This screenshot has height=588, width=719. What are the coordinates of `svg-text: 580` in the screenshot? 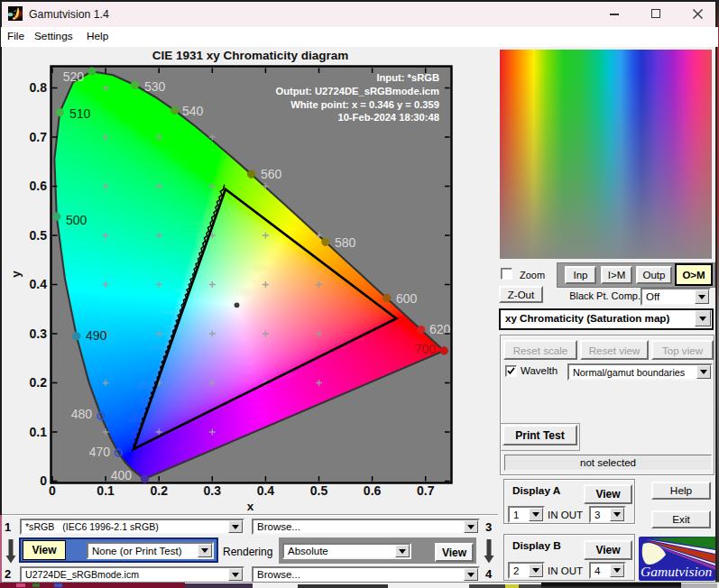 It's located at (346, 243).